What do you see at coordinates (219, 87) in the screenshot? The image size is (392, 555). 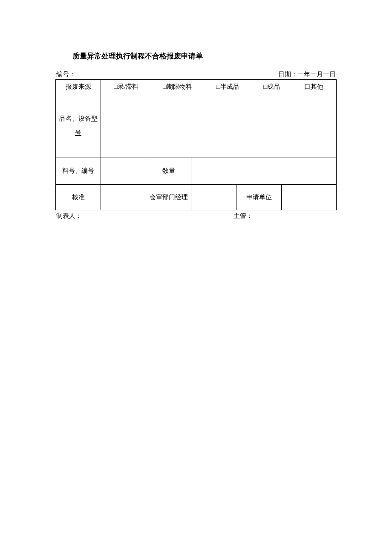 I see `source-options-cell: □呆/滞料 □期限物料 □半成品 □成品 口其他` at bounding box center [219, 87].